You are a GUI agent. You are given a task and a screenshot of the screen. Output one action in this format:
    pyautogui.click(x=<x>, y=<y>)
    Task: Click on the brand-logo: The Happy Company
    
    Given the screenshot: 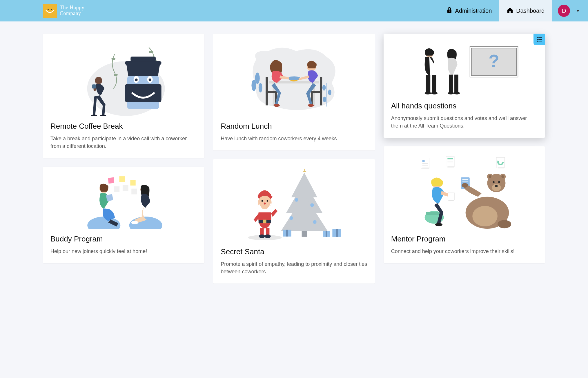 What is the action you would take?
    pyautogui.click(x=64, y=11)
    